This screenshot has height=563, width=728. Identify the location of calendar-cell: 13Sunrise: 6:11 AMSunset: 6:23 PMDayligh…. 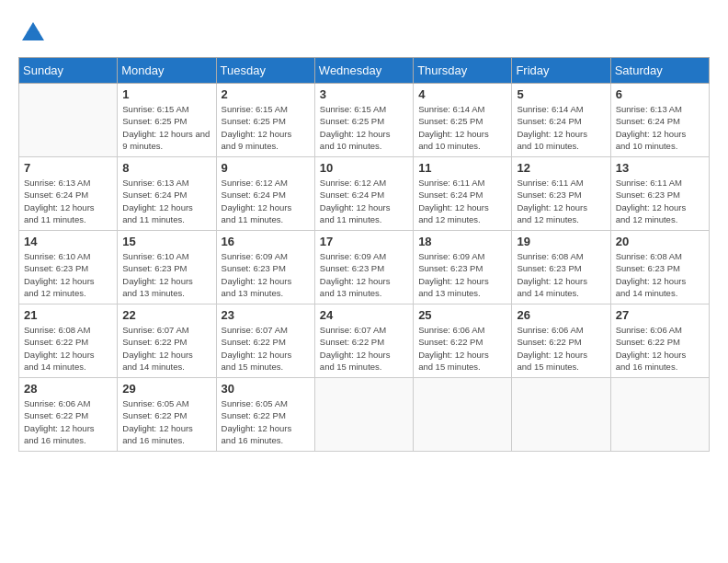
(660, 194).